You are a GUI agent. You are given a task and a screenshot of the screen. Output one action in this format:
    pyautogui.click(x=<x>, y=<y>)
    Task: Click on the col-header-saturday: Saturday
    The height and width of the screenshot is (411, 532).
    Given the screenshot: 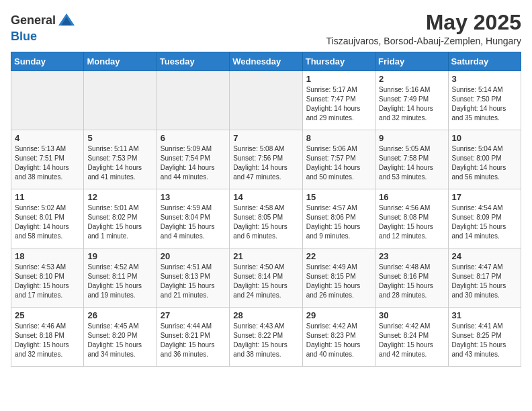 What is the action you would take?
    pyautogui.click(x=484, y=62)
    